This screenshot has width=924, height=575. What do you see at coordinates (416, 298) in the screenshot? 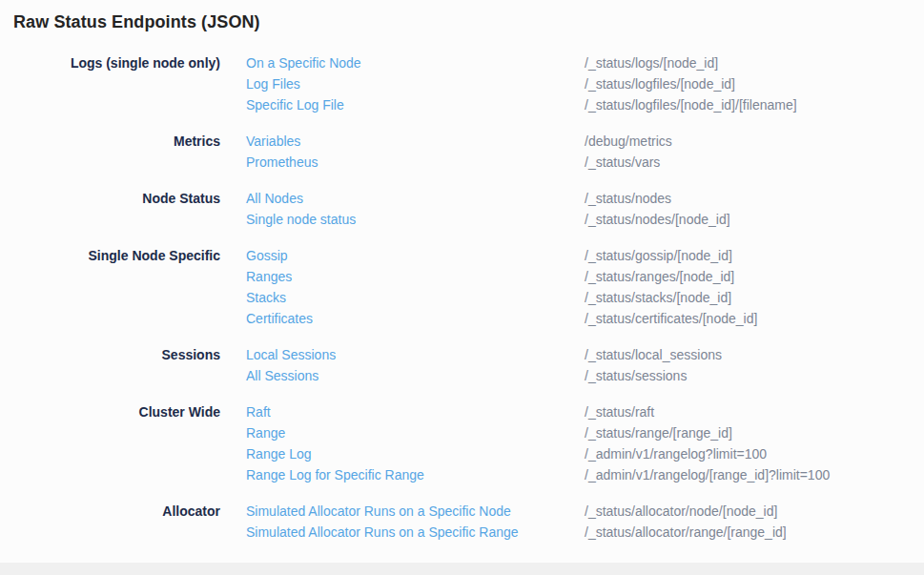
I see `endpoint-link: Stacks` at bounding box center [416, 298].